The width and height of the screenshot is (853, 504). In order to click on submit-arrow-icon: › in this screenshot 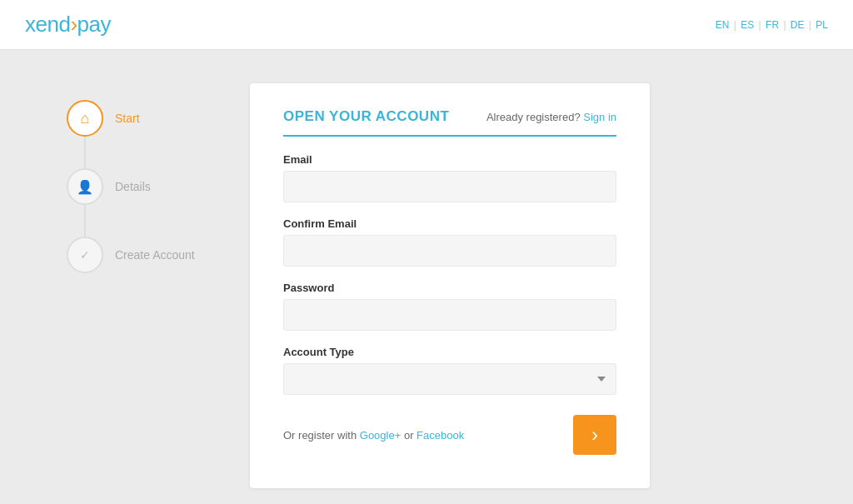, I will do `click(595, 435)`.